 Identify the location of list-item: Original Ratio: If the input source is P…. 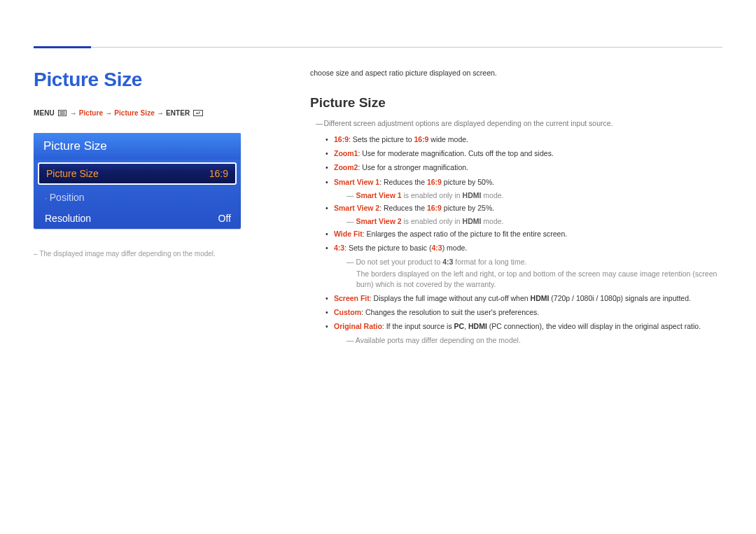
(524, 326).